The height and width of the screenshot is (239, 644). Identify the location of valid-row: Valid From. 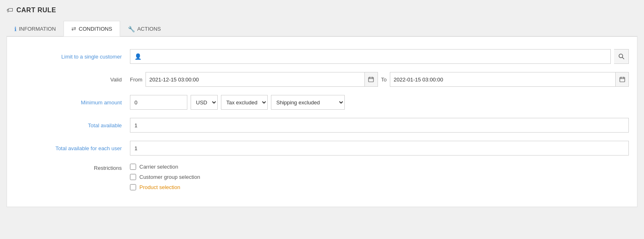
(322, 79).